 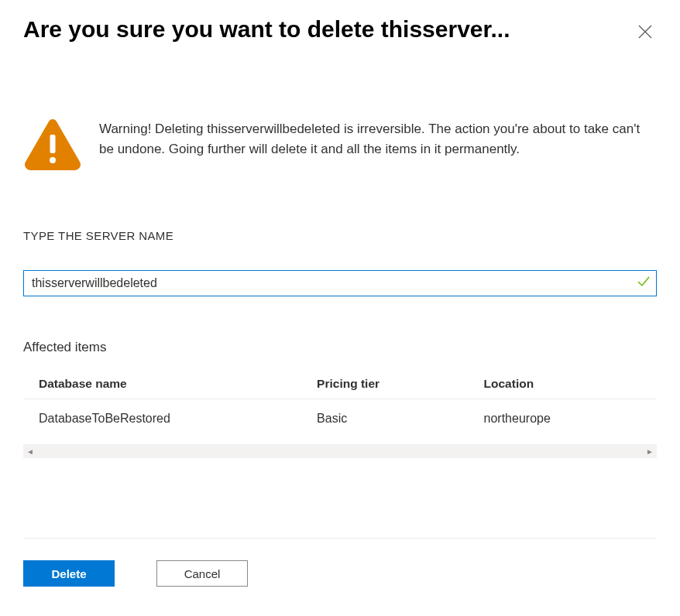 I want to click on cell-location: northeurope, so click(x=570, y=419).